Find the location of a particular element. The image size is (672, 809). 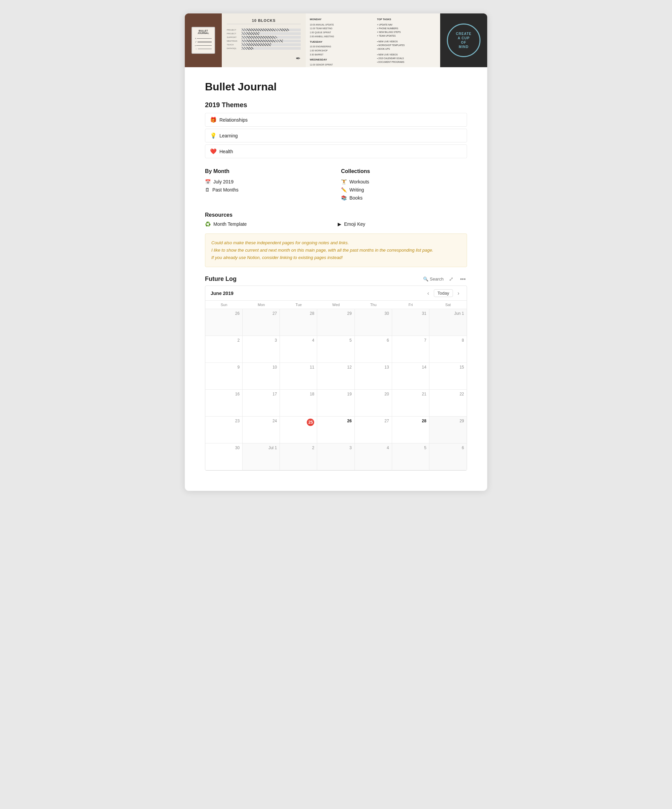

writing-label: Writing is located at coordinates (357, 190).